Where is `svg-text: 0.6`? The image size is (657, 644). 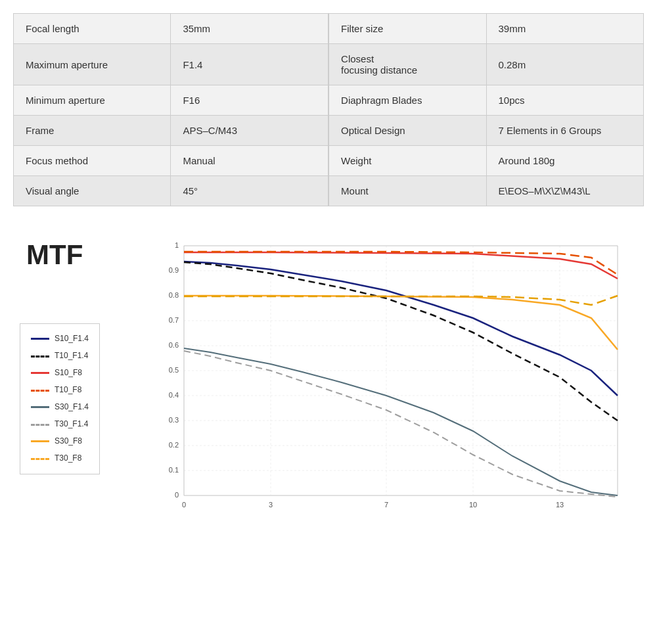
svg-text: 0.6 is located at coordinates (173, 345).